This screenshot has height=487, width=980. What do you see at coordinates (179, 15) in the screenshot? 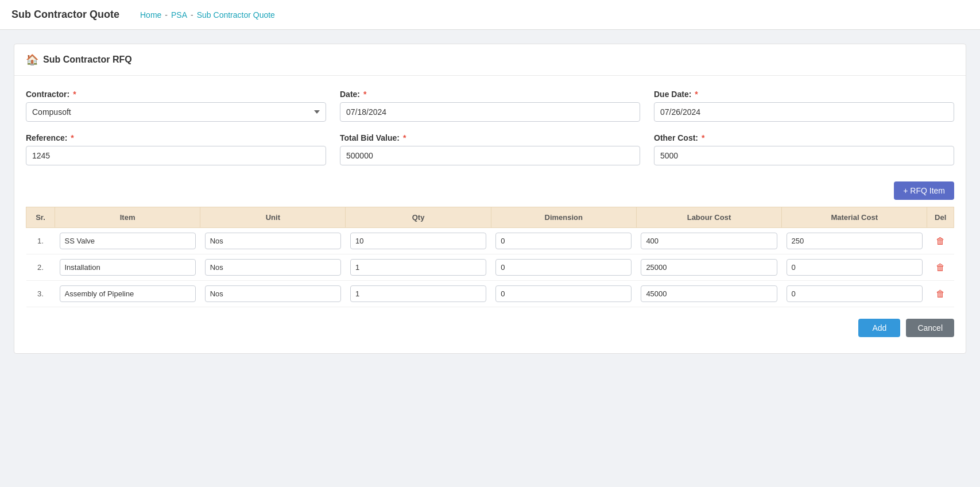
I see `breadcrumb-psa: PSA` at bounding box center [179, 15].